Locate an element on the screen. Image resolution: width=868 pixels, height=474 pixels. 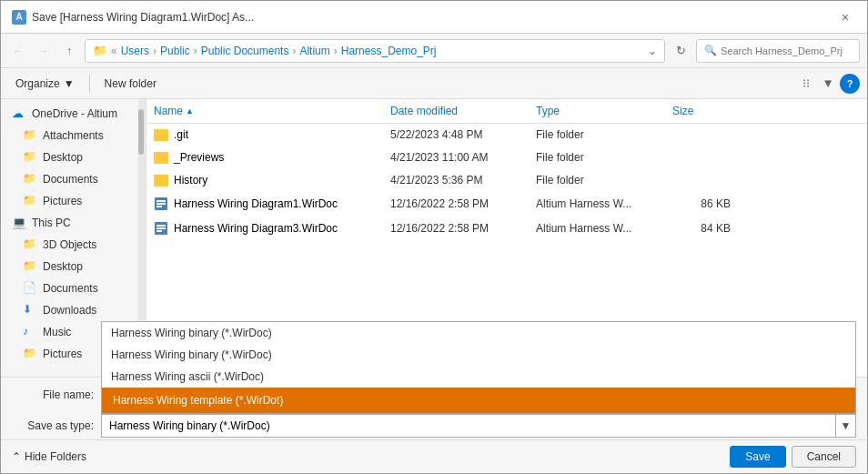
sidebar-label-documents2: Documents is located at coordinates (71, 288).